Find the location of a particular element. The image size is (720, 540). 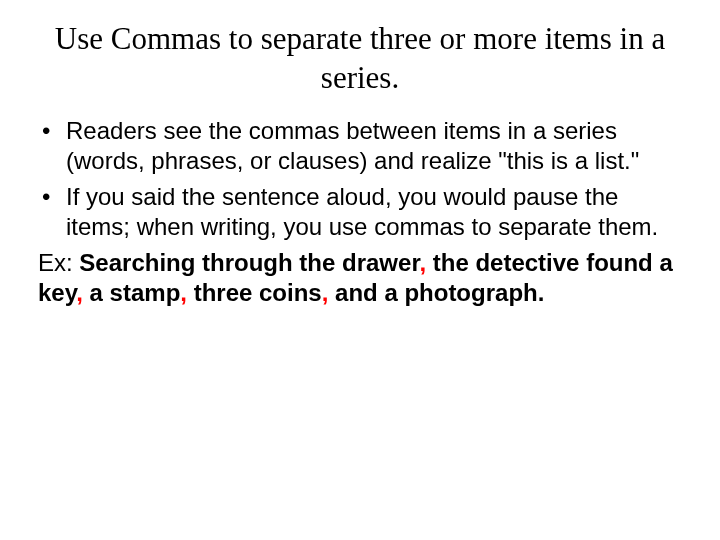

list-item: If you said the sentence aloud, you woul… is located at coordinates (360, 212).